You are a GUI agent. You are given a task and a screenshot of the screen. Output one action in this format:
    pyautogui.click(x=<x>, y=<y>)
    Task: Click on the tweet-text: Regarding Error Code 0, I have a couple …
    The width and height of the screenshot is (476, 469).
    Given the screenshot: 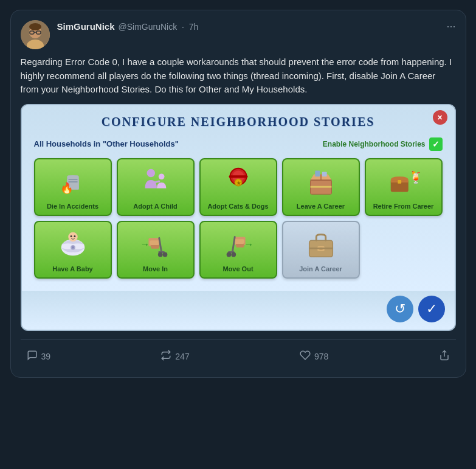 What is the action you would take?
    pyautogui.click(x=238, y=76)
    